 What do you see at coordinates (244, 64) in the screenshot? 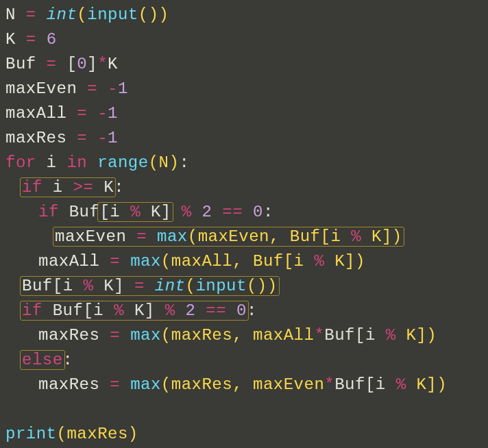
I see `code-line: Buf = [0]*K` at bounding box center [244, 64].